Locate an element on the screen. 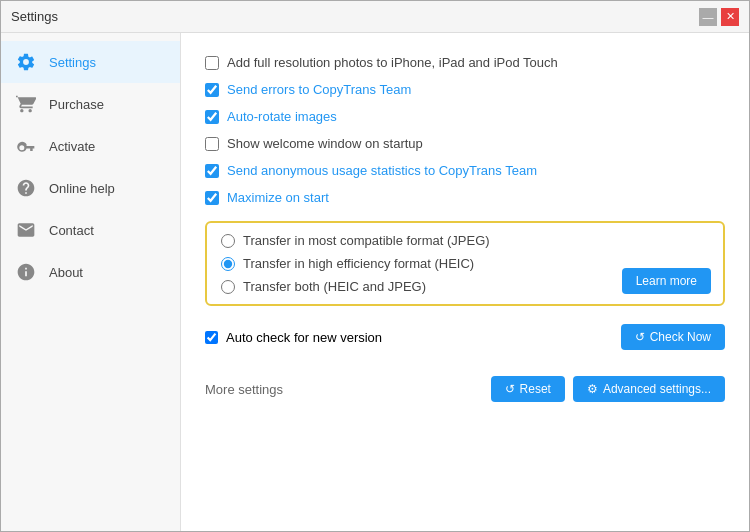 This screenshot has width=750, height=532. label-fullres: Add full resolution photos to iPhone, iP… is located at coordinates (392, 62).